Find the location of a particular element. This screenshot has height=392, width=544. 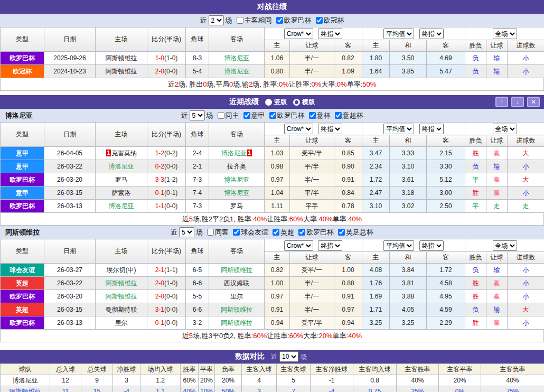

filter-check-same-venue: 主客相同 is located at coordinates (252, 21).